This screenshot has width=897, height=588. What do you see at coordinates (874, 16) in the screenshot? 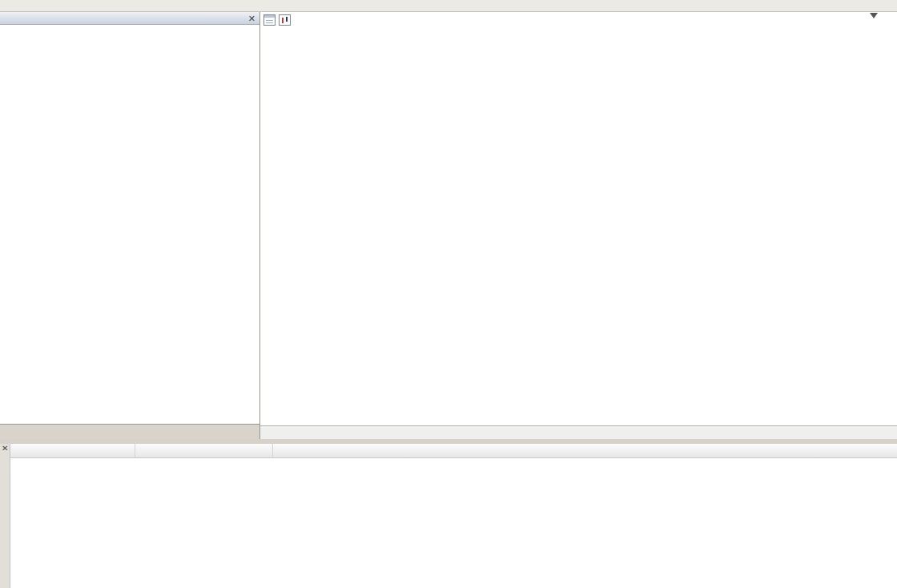
I see `price-shift-marker-icon` at bounding box center [874, 16].